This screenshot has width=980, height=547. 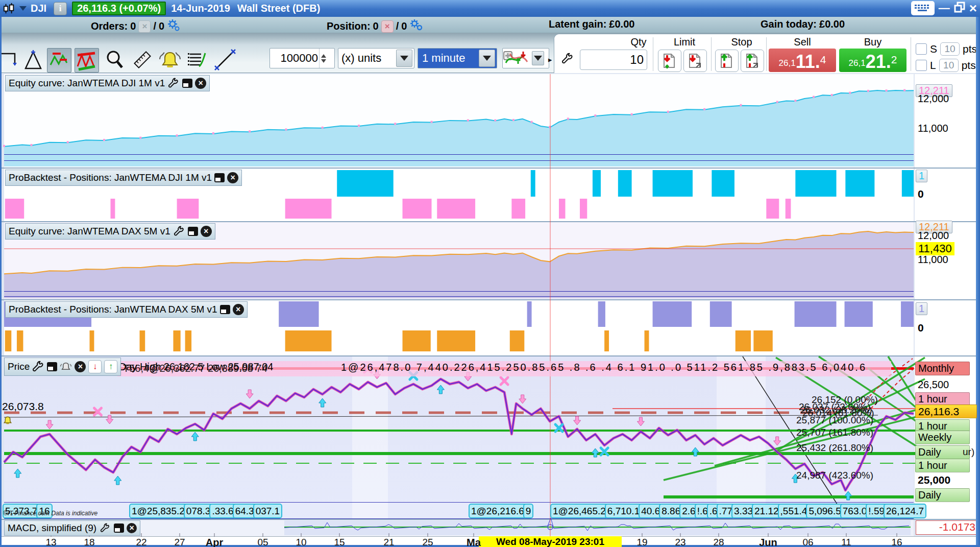 I want to click on close-position-icon: ×, so click(x=387, y=27).